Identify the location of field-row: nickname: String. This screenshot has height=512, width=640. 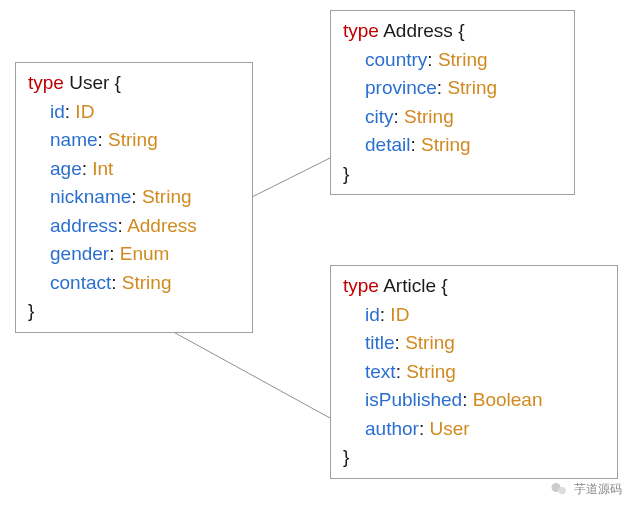
(135, 198).